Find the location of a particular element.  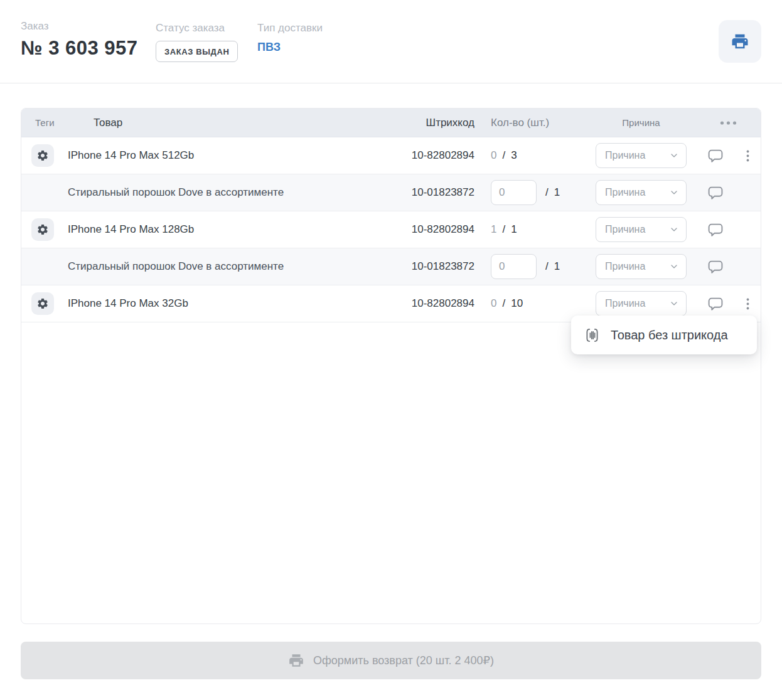

column-header-barcode: Штрихкод is located at coordinates (441, 123).